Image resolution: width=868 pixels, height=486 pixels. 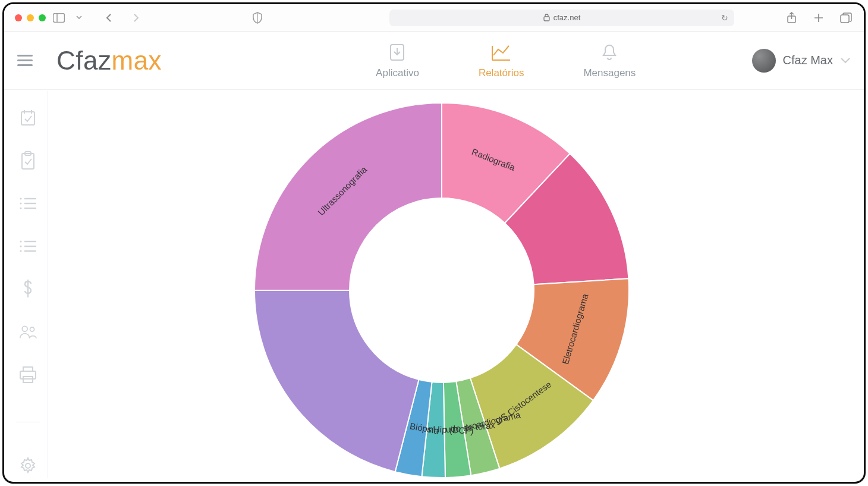 I want to click on maximize-window-button, so click(x=42, y=18).